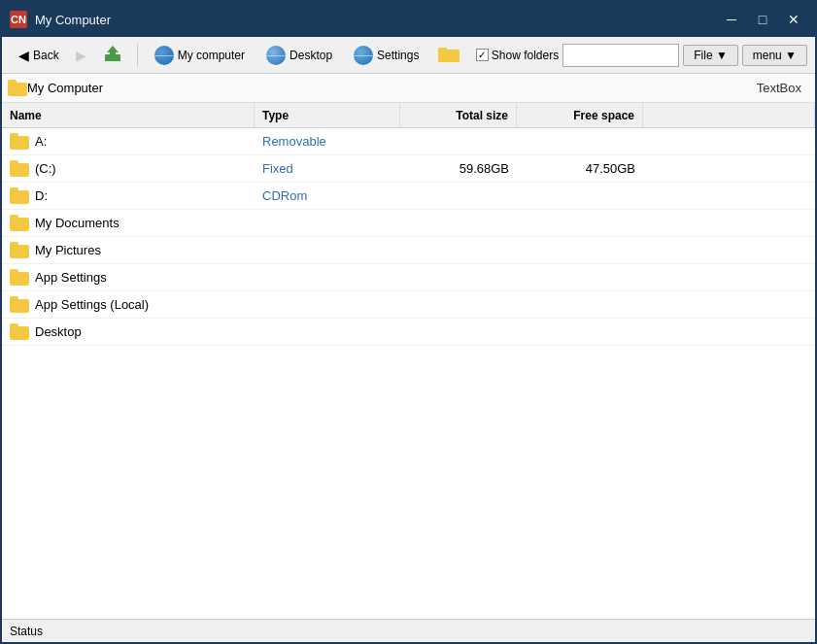 This screenshot has height=644, width=817. What do you see at coordinates (517, 55) in the screenshot?
I see `show-folders-check: ✓ Show folders` at bounding box center [517, 55].